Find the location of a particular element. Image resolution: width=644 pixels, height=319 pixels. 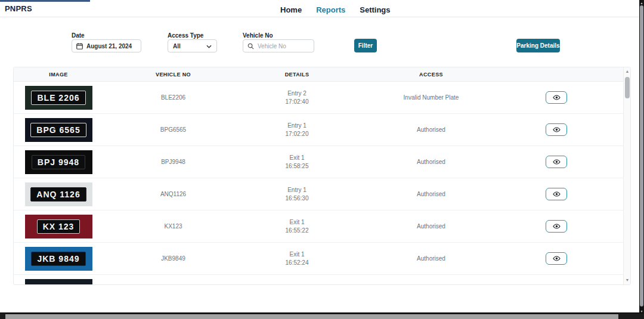

access-cell: Invalid Number Plate is located at coordinates (431, 98).